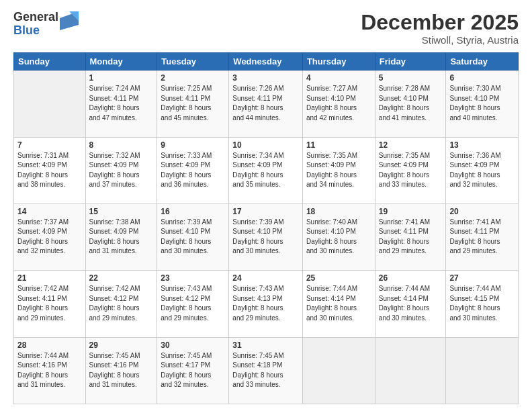 The width and height of the screenshot is (532, 411). Describe the element at coordinates (193, 371) in the screenshot. I see `calendar-cell: 30Sunrise: 7:45 AM Sunset: 4:17 PM Dayli…` at that location.